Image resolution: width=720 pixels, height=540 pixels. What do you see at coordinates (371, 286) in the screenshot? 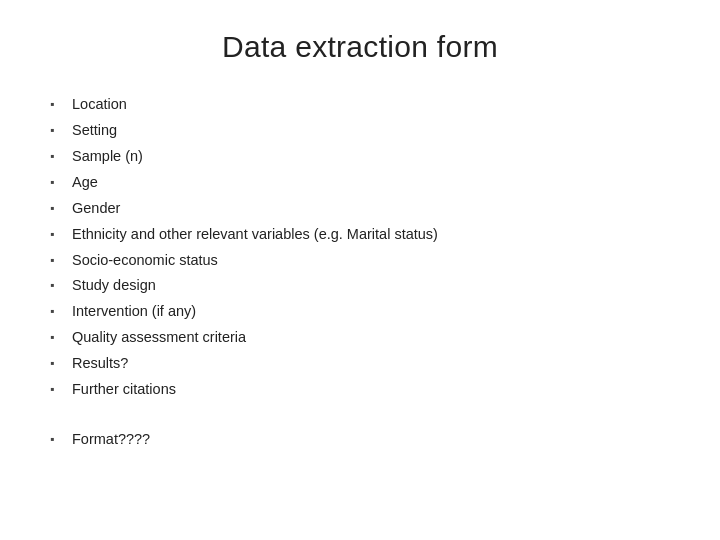
I see `bullet-text: Study design` at bounding box center [371, 286].